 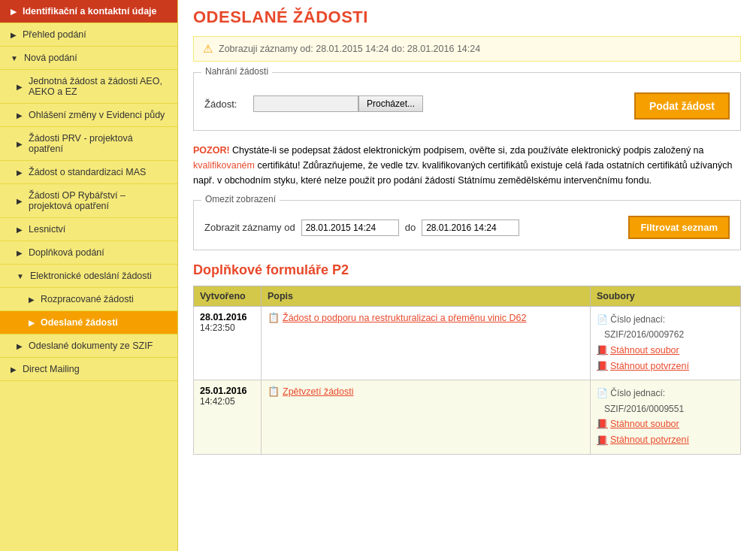 What do you see at coordinates (228, 296) in the screenshot?
I see `col-header-vytvoreno: Vytvořeno` at bounding box center [228, 296].